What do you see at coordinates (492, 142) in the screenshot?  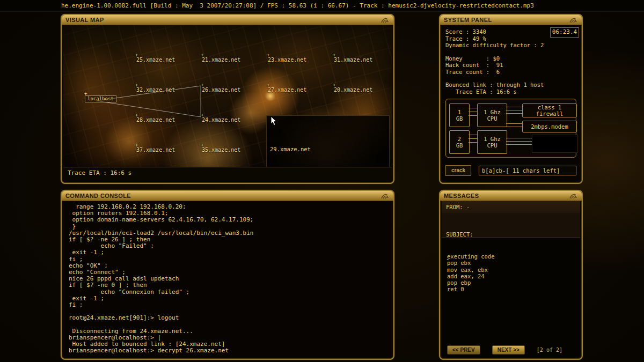 I see `cpu-module-2: 1 Ghz CPU` at bounding box center [492, 142].